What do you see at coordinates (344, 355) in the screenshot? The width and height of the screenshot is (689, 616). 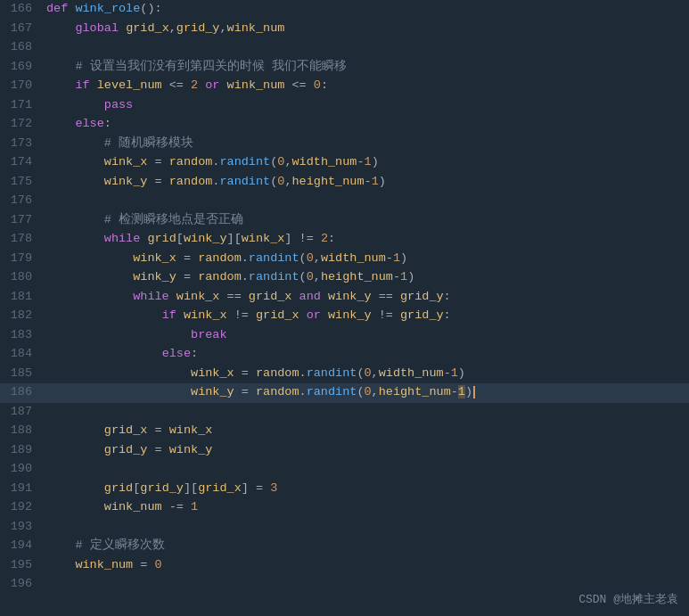 I see `table-row: 184 else:` at bounding box center [344, 355].